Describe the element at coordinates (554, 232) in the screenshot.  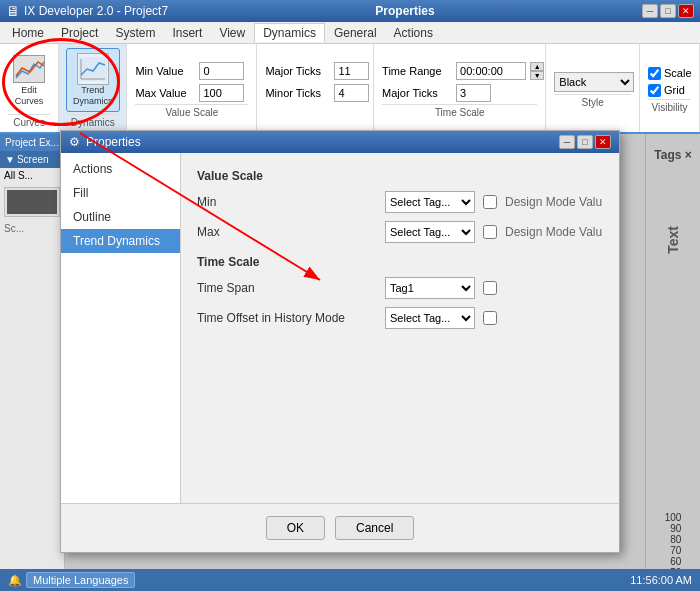
I see `max-design-text: Design Mode Valu` at that location.